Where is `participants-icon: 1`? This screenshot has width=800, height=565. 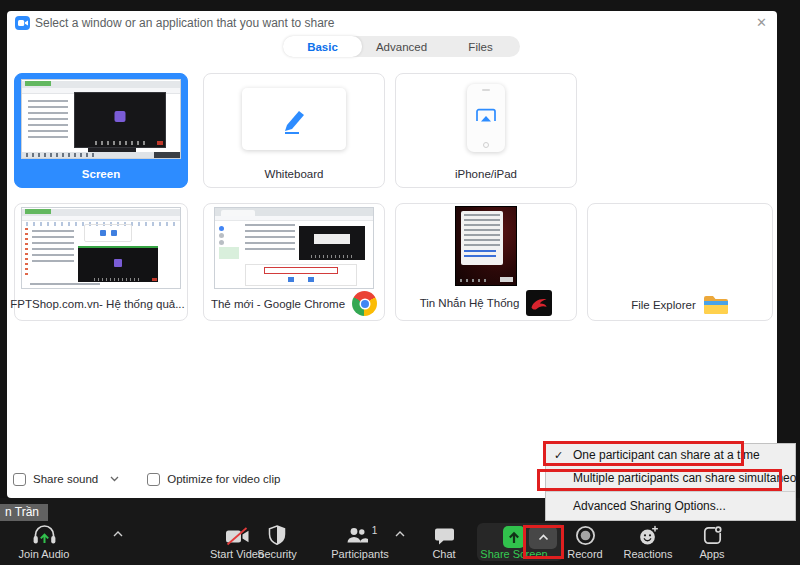
participants-icon: 1 is located at coordinates (360, 534).